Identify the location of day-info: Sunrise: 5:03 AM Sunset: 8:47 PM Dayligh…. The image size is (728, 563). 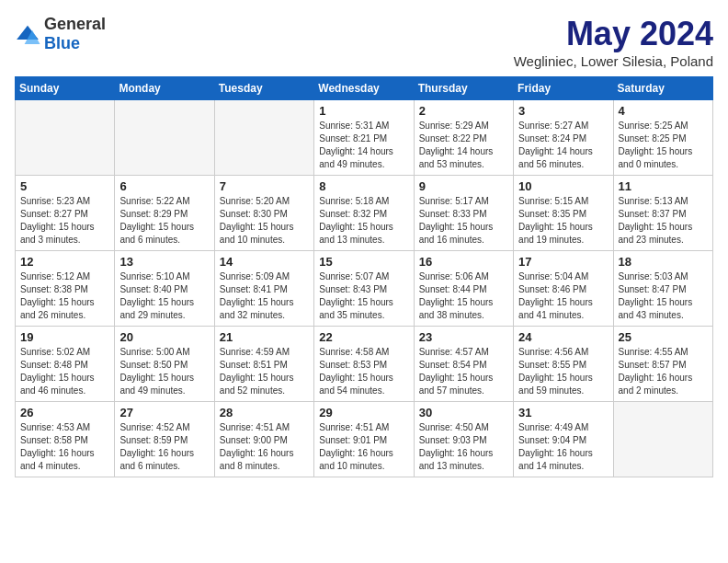
(664, 296).